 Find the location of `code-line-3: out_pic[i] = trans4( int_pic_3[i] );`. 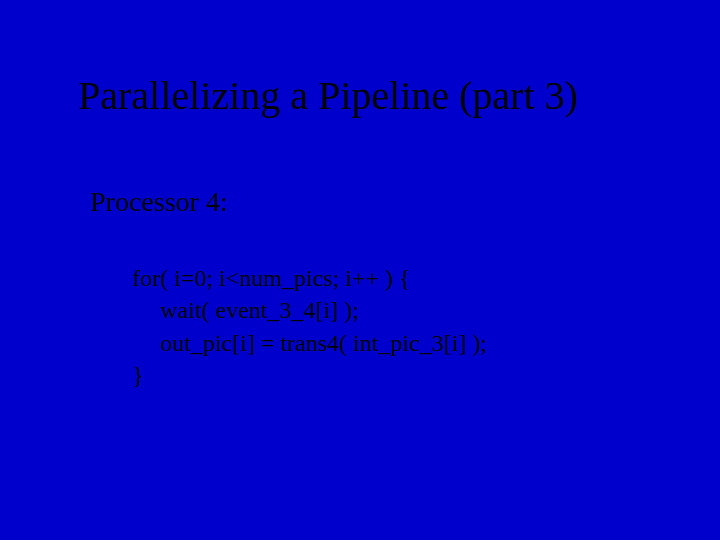

code-line-3: out_pic[i] = trans4( int_pic_3[i] ); is located at coordinates (310, 343).